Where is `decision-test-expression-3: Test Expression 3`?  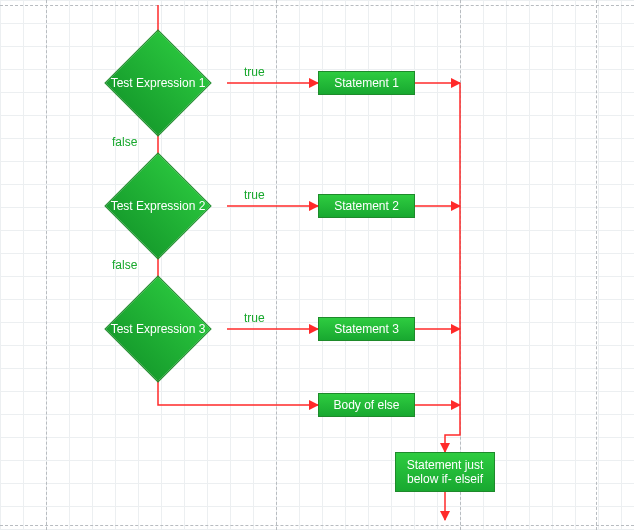 decision-test-expression-3: Test Expression 3 is located at coordinates (158, 329).